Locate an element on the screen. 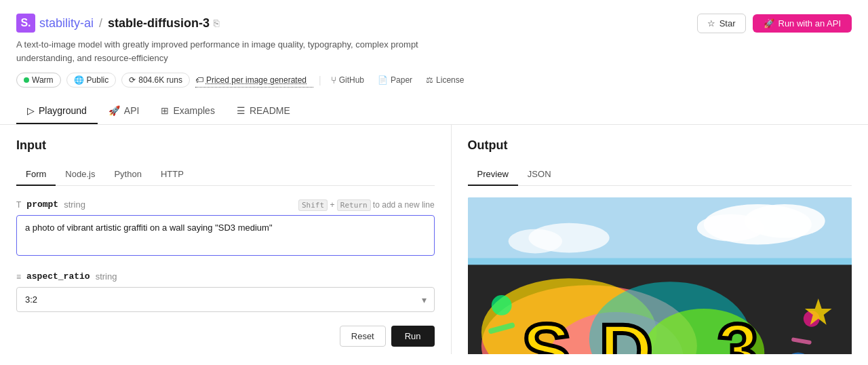 Image resolution: width=868 pixels, height=365 pixels. prompt-input: a photo of vibrant artistic graffiti on … is located at coordinates (225, 235).